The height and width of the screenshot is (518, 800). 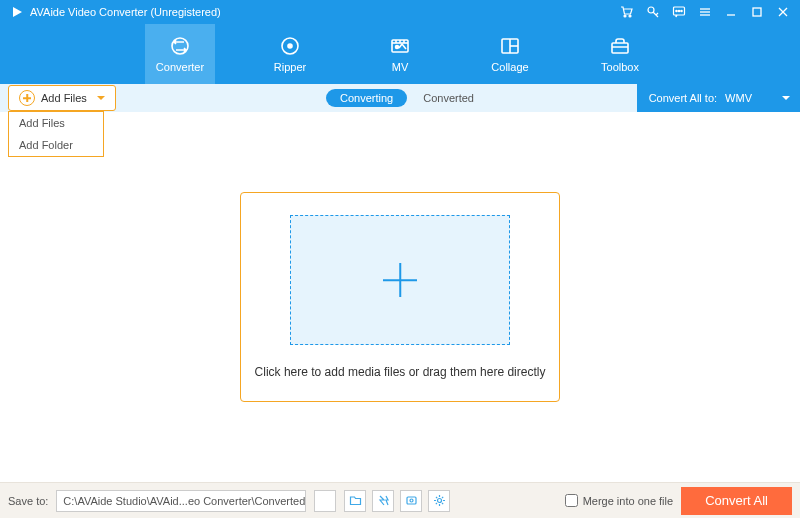 I want to click on converter-icon, so click(x=180, y=46).